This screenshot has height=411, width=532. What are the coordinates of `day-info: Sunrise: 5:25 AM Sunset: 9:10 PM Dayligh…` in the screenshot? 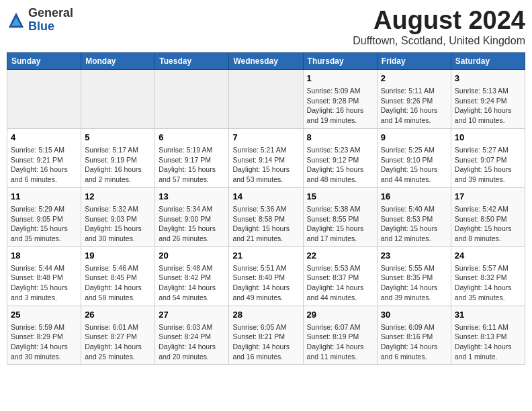 It's located at (414, 165).